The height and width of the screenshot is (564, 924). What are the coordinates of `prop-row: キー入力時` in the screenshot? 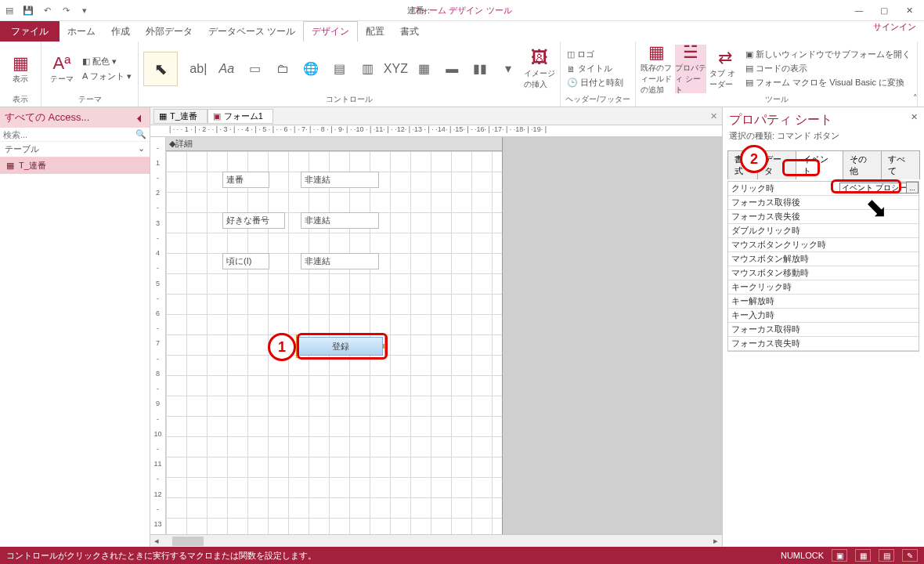 It's located at (824, 316).